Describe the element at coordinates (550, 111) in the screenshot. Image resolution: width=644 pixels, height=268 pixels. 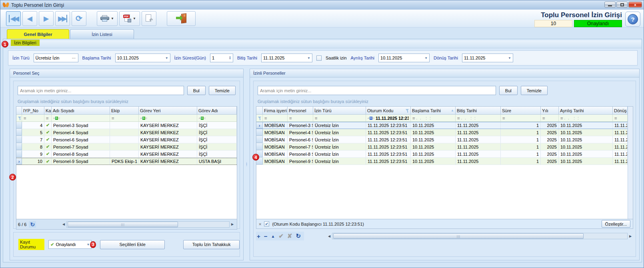
I see `col-yili: Yılı` at that location.